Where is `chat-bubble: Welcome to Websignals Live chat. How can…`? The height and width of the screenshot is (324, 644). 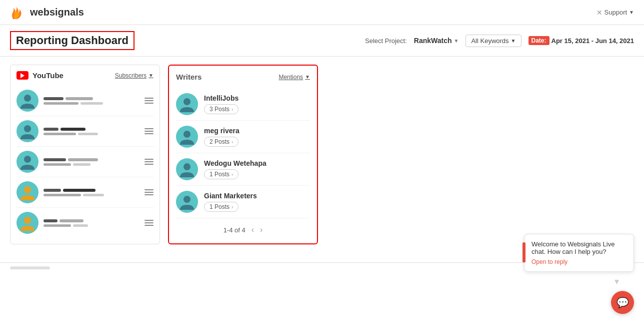 chat-bubble: Welcome to Websignals Live chat. How can… is located at coordinates (579, 253).